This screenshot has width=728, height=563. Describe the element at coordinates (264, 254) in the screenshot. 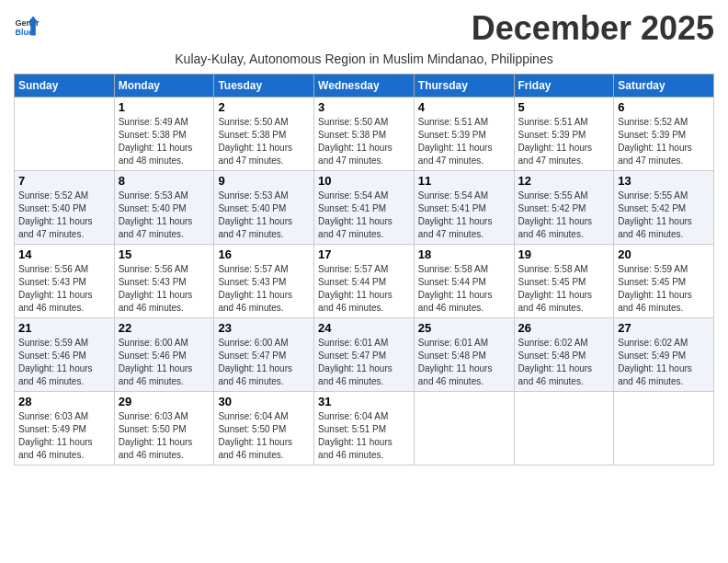

I see `day-number: 16` at that location.